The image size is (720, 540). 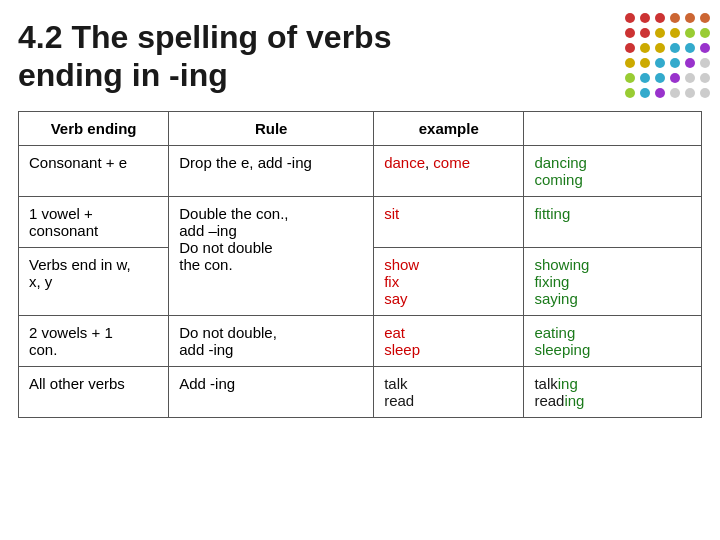 I want to click on verb-ending-wxy: Verbs end in w,x, y, so click(x=94, y=281).